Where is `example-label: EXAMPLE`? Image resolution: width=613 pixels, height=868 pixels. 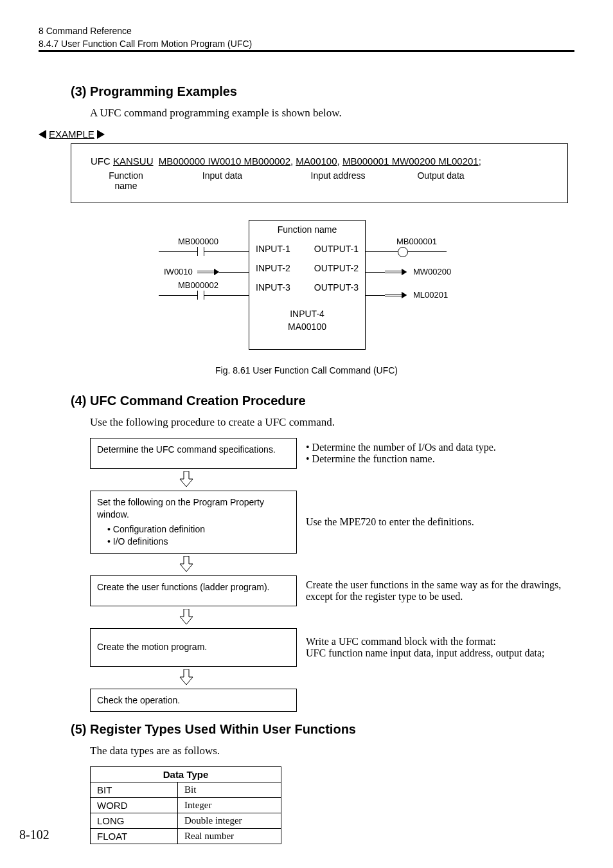
example-label: EXAMPLE is located at coordinates (72, 134).